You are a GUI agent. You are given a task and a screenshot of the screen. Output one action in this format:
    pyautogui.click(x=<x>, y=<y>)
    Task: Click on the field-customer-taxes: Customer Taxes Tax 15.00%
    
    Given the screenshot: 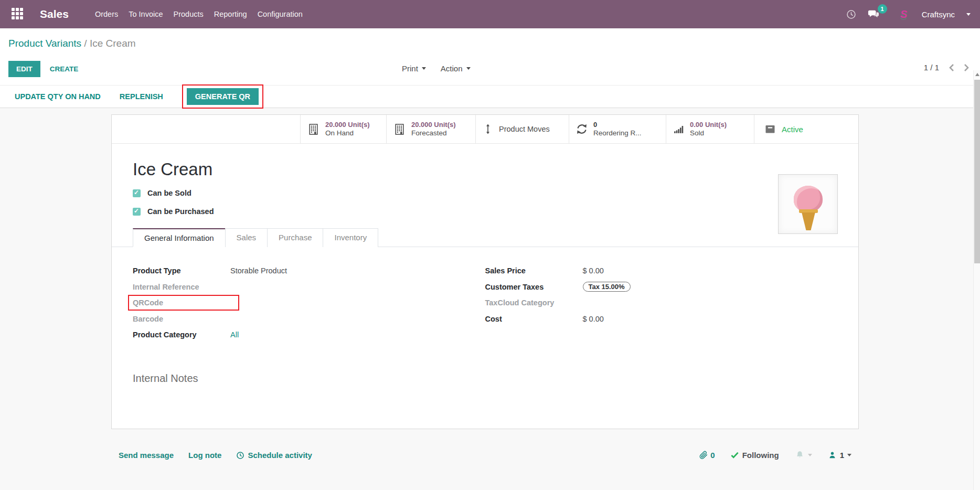 What is the action you would take?
    pyautogui.click(x=662, y=287)
    